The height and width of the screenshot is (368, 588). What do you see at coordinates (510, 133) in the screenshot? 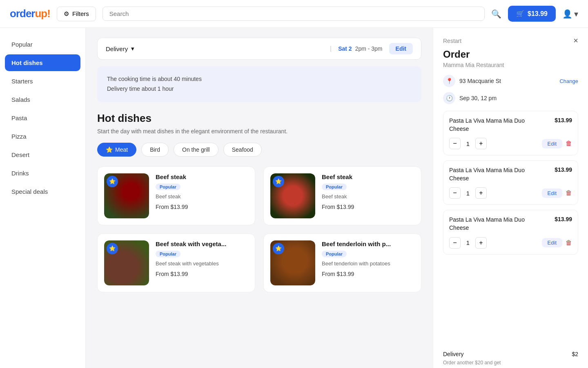
I see `order-item-1: Pasta La Viva Mama Mia Duo Cheese $13.99…` at bounding box center [510, 133].